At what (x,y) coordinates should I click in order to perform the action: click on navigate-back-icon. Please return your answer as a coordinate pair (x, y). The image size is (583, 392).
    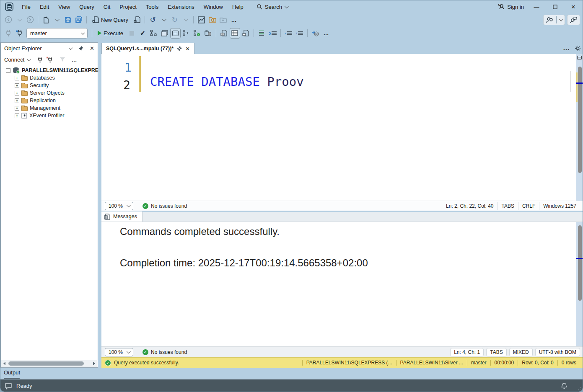
    Looking at the image, I should click on (8, 20).